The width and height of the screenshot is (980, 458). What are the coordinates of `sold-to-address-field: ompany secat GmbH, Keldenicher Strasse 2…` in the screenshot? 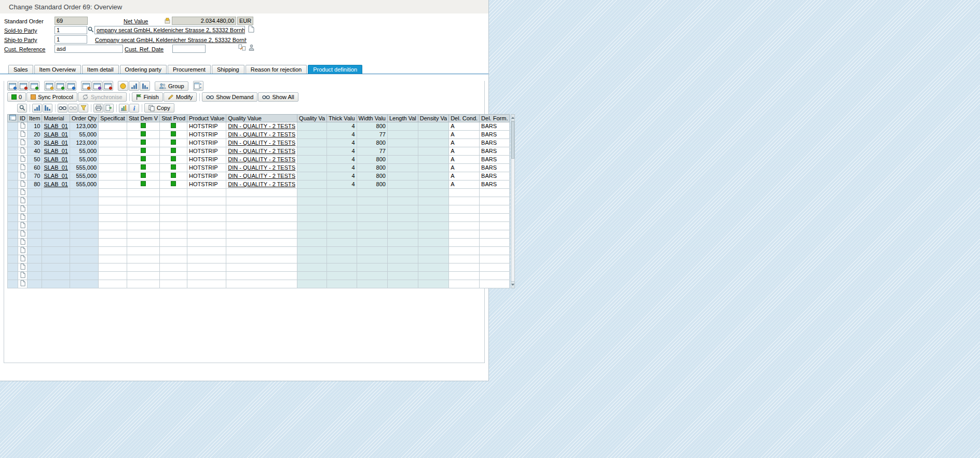 It's located at (170, 30).